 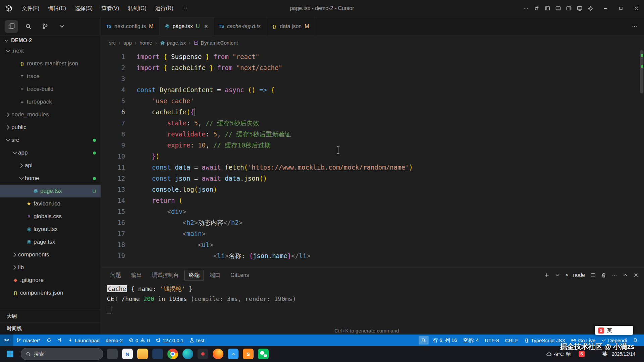 I want to click on code-line: 17 <main>, so click(x=370, y=234).